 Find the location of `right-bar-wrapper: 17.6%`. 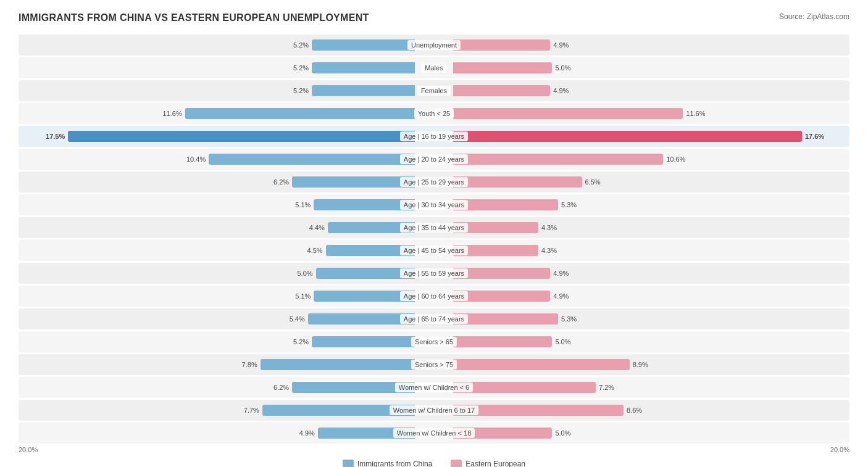

right-bar-wrapper: 17.6% is located at coordinates (651, 136).